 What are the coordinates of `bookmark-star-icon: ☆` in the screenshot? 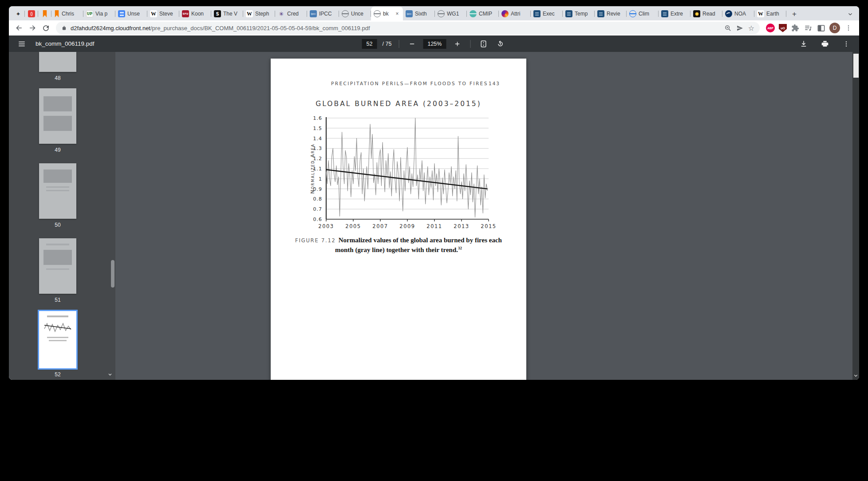 It's located at (751, 28).